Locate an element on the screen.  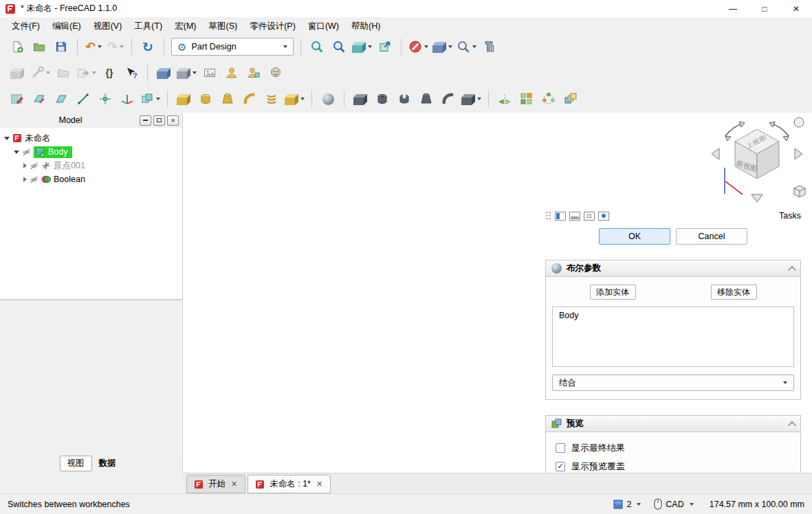
tree-item-origin: 原点001 is located at coordinates (91, 166).